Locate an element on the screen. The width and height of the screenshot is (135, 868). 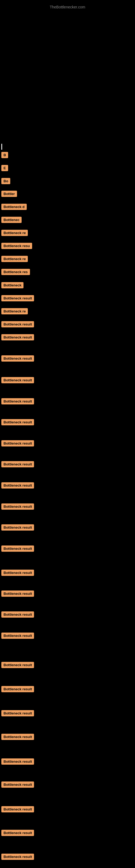
bottleneck-result-label: Bottleneck resu is located at coordinates (17, 246).